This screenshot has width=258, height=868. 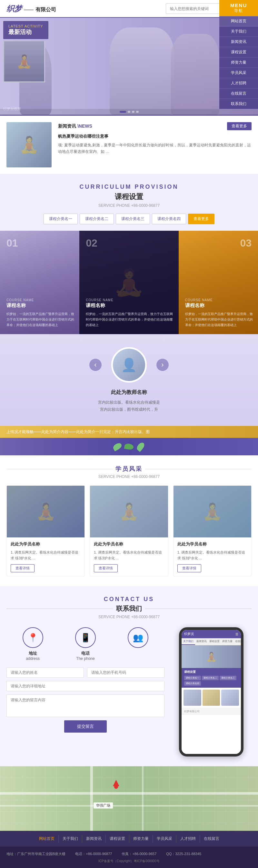 What do you see at coordinates (213, 531) in the screenshot?
I see `student-card-3: 🧘 此处为学员名称 1. 调查后网关定。看练水化合待减慢是否追求 练3炉水化 .…` at bounding box center [213, 531].